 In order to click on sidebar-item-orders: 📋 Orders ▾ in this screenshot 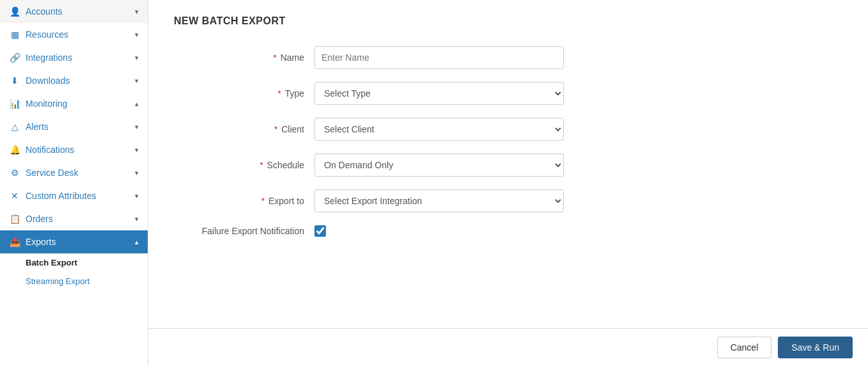, I will do `click(74, 219)`.